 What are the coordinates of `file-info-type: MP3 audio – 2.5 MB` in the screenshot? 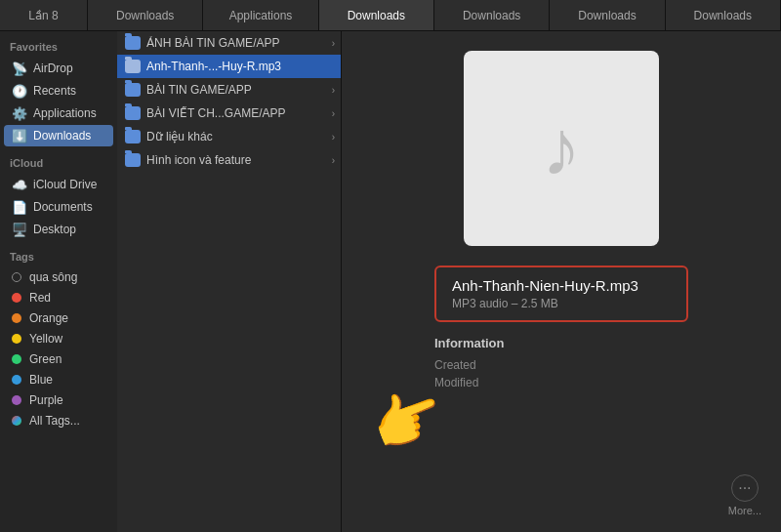 It's located at (561, 304).